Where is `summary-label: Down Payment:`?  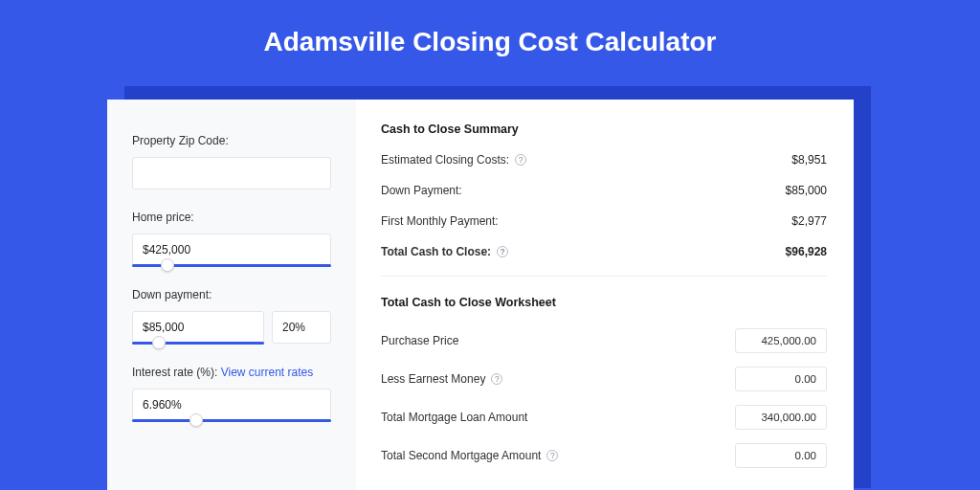 summary-label: Down Payment: is located at coordinates (421, 190).